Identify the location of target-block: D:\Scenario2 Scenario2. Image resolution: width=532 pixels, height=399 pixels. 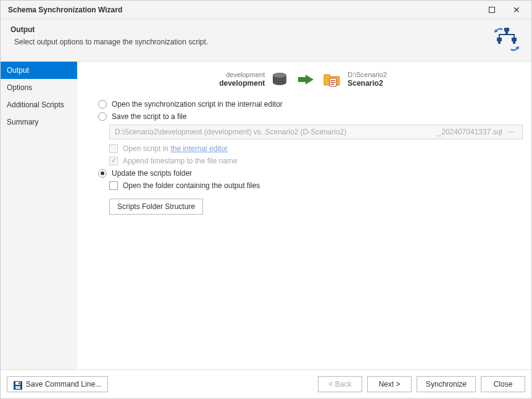
(355, 80).